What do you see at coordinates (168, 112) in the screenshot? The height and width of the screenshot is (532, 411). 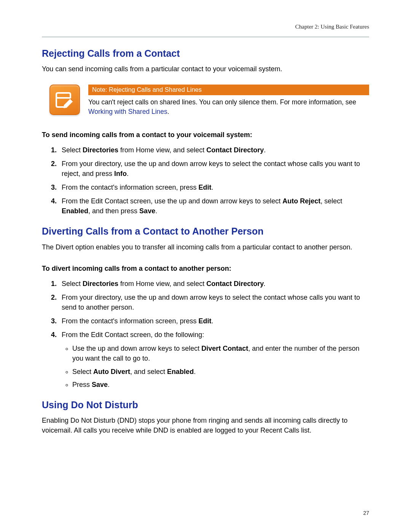 I see `note-text-after: .` at bounding box center [168, 112].